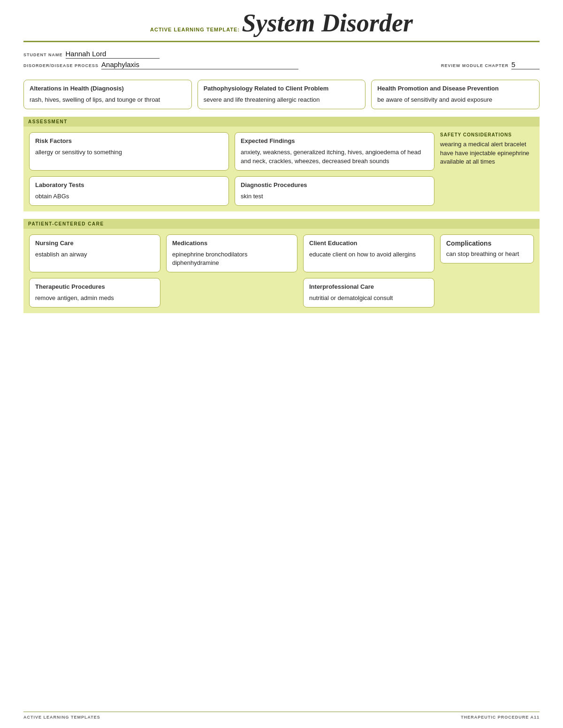 This screenshot has width=563, height=728. What do you see at coordinates (282, 169) in the screenshot?
I see `assessment-wrapper: Risk Factors allergy or sensitivy to som…` at bounding box center [282, 169].